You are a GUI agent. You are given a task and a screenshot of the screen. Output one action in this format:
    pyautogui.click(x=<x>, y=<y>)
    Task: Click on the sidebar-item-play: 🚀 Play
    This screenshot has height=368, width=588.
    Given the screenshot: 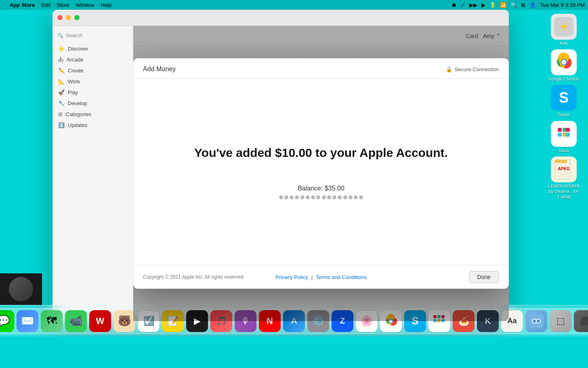 What is the action you would take?
    pyautogui.click(x=93, y=92)
    